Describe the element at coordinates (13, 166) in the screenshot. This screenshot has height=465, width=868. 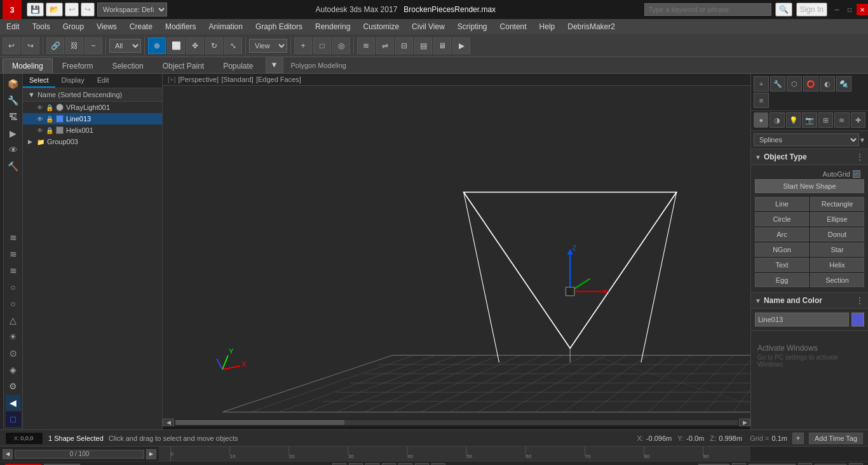
I see `tool-utilities: 🔨` at that location.